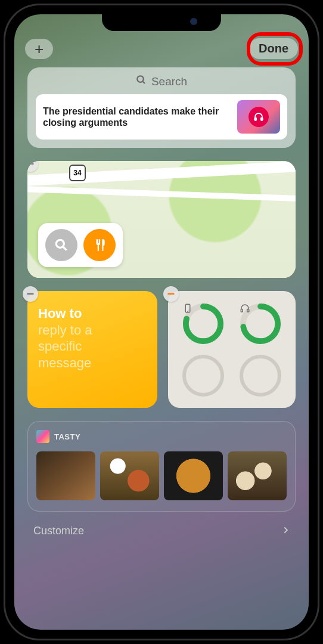 The image size is (323, 644). What do you see at coordinates (259, 117) in the screenshot?
I see `news-thumbnail` at bounding box center [259, 117].